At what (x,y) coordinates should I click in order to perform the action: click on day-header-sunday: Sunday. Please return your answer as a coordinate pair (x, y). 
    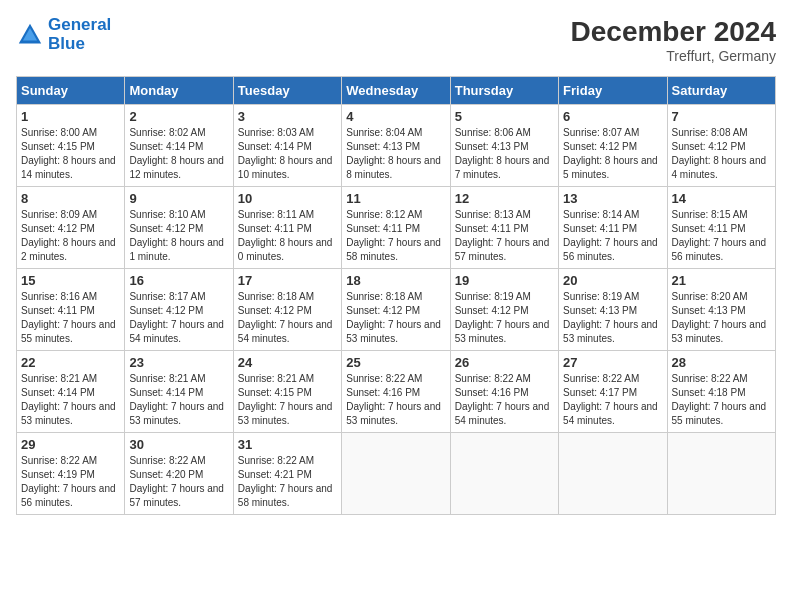
    Looking at the image, I should click on (71, 91).